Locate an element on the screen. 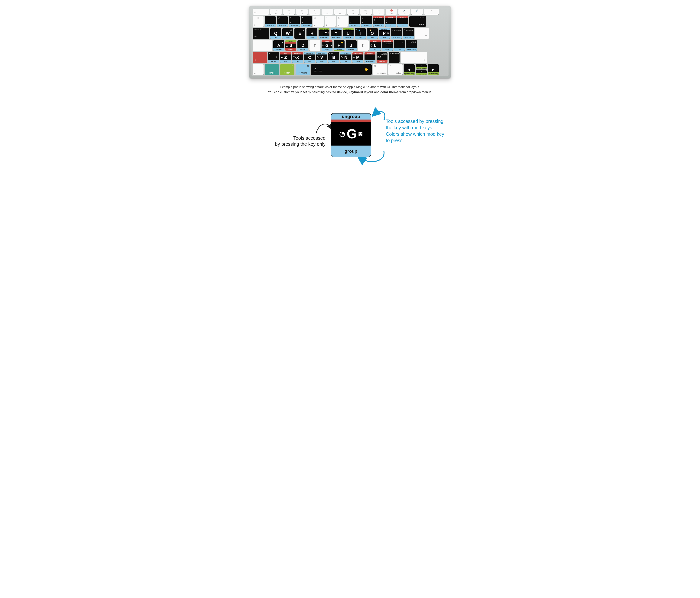 Image resolution: width=700 pixels, height=598 pixels. key-left-shift: ⇧ is located at coordinates (260, 57).